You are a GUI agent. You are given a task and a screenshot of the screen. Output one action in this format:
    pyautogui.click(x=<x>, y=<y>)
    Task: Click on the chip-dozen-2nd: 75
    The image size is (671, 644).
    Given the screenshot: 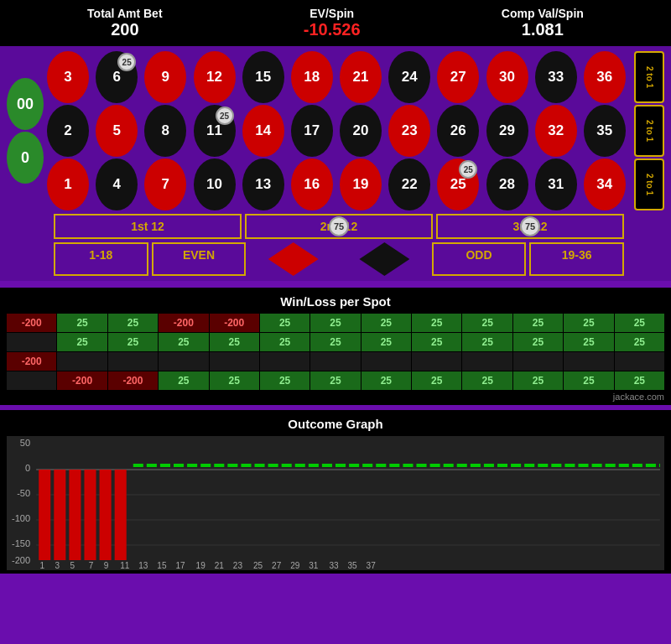 What is the action you would take?
    pyautogui.click(x=339, y=226)
    